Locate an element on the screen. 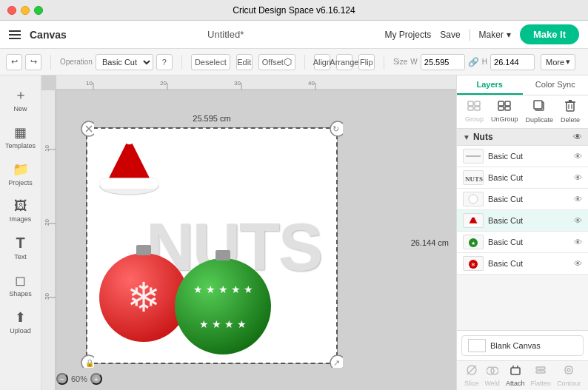 The width and height of the screenshot is (588, 390). flatten-tool: Flatten is located at coordinates (541, 376).